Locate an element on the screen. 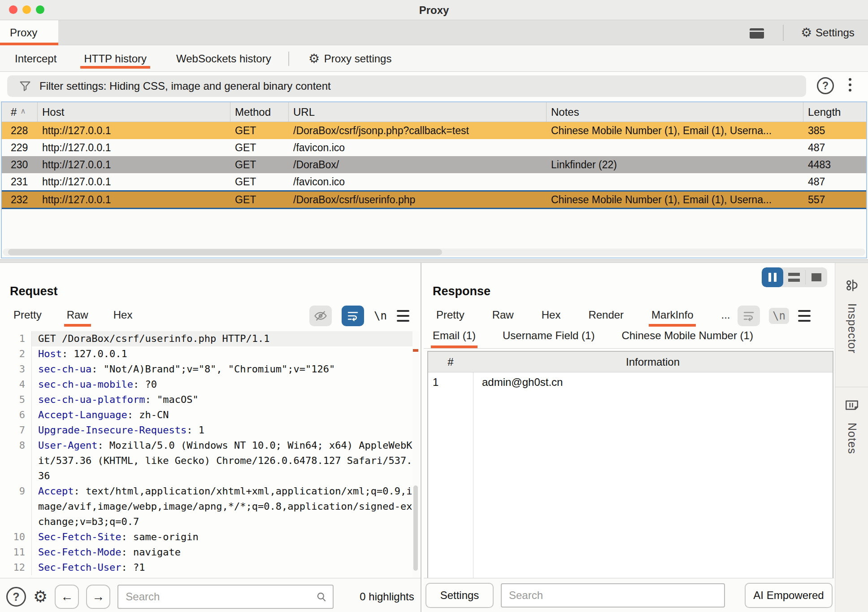 Image resolution: width=868 pixels, height=612 pixels. tab-proxy: Proxy is located at coordinates (29, 33).